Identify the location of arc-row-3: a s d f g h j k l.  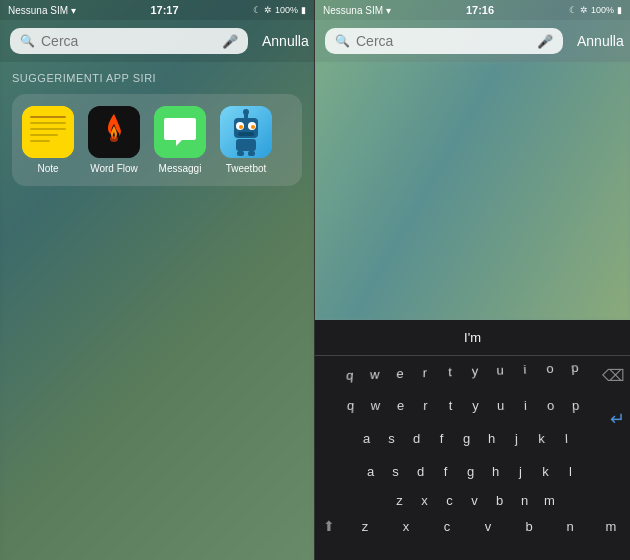
(467, 438).